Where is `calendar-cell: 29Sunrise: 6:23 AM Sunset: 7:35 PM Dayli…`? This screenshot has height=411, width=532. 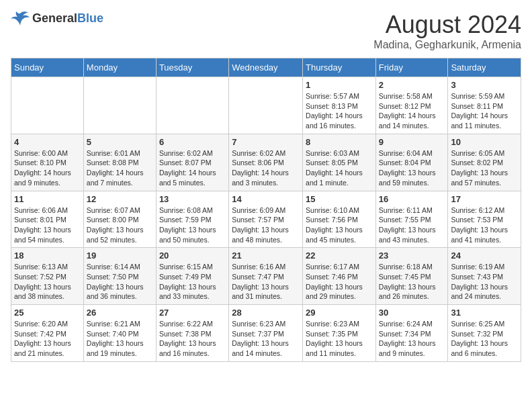 calendar-cell: 29Sunrise: 6:23 AM Sunset: 7:35 PM Dayli… is located at coordinates (340, 333).